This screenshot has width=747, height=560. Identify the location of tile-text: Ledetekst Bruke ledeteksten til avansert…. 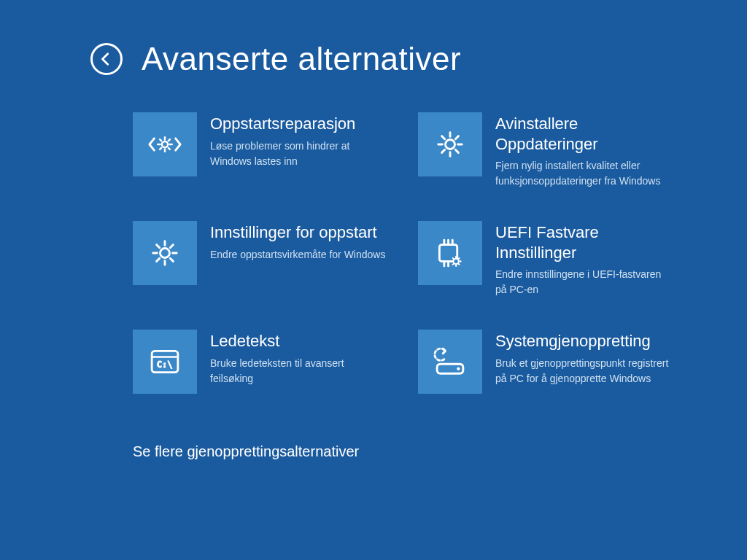
(299, 362).